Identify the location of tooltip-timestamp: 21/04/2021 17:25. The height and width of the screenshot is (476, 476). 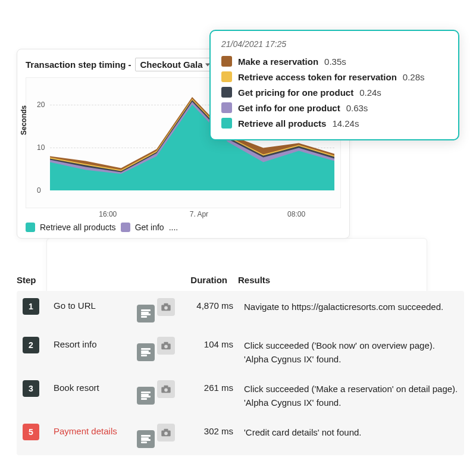
(334, 44).